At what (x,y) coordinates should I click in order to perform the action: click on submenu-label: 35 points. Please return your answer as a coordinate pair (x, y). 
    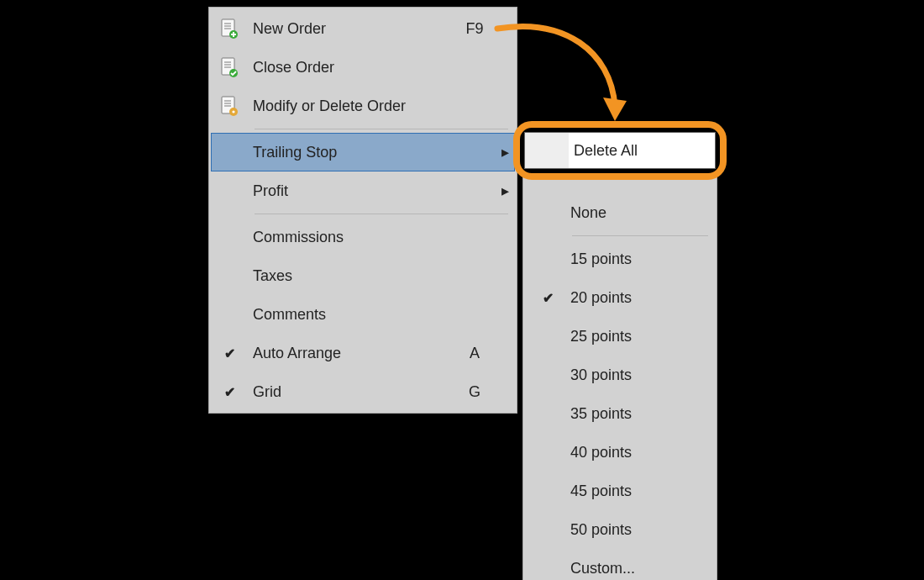
    Looking at the image, I should click on (643, 414).